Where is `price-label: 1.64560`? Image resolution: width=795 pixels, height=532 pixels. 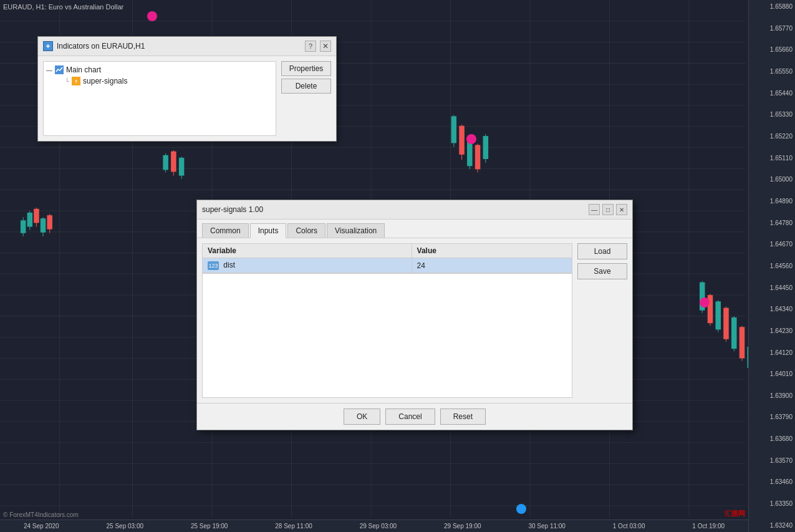
price-label: 1.64560 is located at coordinates (772, 266).